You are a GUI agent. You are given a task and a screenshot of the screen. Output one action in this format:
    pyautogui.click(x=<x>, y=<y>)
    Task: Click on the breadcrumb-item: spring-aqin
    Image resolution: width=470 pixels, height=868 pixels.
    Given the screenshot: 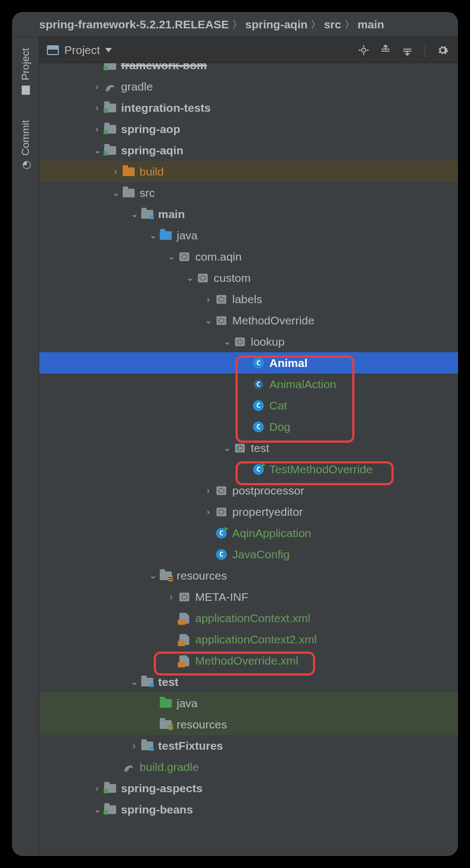 What is the action you would take?
    pyautogui.click(x=276, y=25)
    